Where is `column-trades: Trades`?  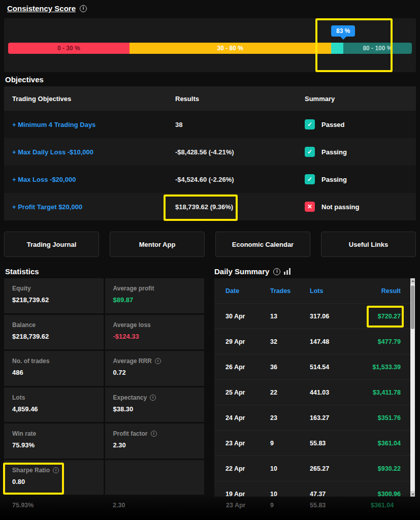 column-trades: Trades is located at coordinates (290, 291).